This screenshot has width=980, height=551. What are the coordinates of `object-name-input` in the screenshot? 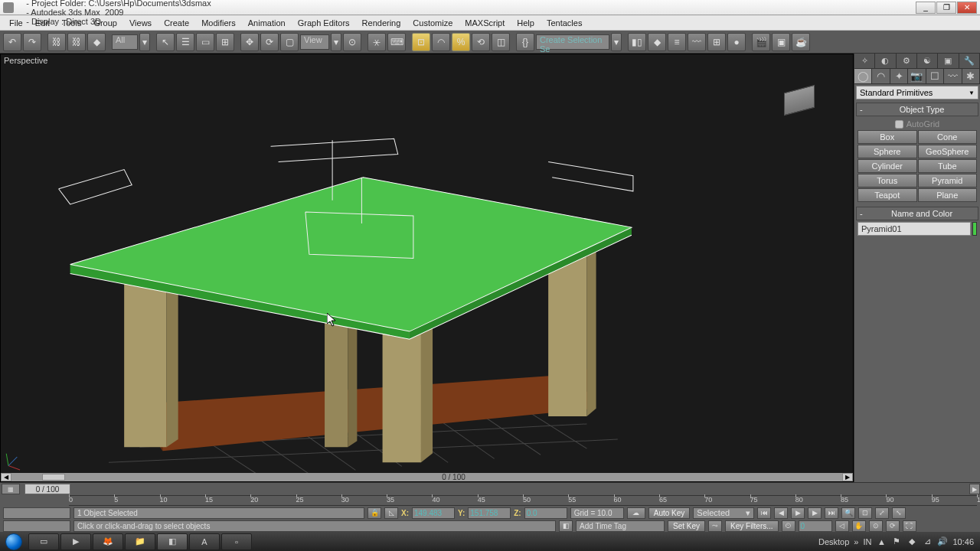 It's located at (914, 229).